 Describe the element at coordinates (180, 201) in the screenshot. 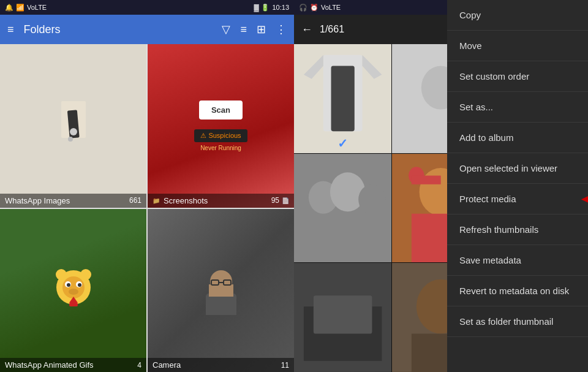

I see `label-with-icons: 📁 Screenshots` at that location.